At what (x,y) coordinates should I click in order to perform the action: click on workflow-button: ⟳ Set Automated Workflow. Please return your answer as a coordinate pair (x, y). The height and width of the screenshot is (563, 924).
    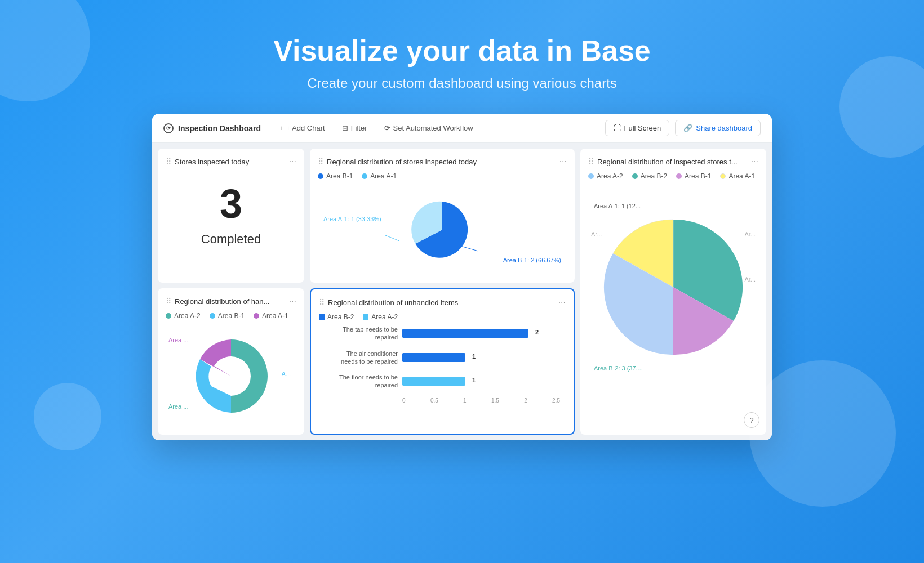
    Looking at the image, I should click on (429, 128).